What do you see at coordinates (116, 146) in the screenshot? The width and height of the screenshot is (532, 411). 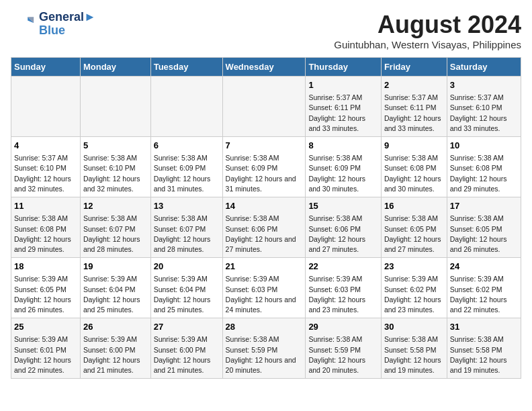 I see `day-number: 5` at bounding box center [116, 146].